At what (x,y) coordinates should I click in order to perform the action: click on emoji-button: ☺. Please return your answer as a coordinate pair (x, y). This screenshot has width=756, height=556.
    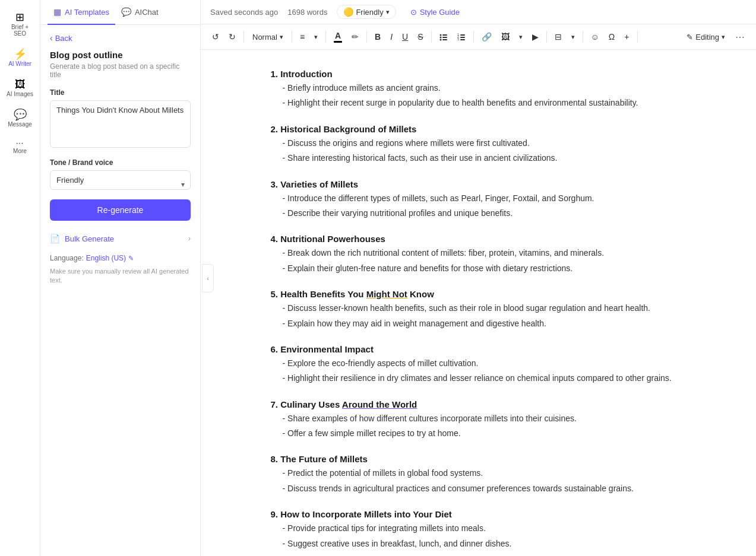
    Looking at the image, I should click on (595, 37).